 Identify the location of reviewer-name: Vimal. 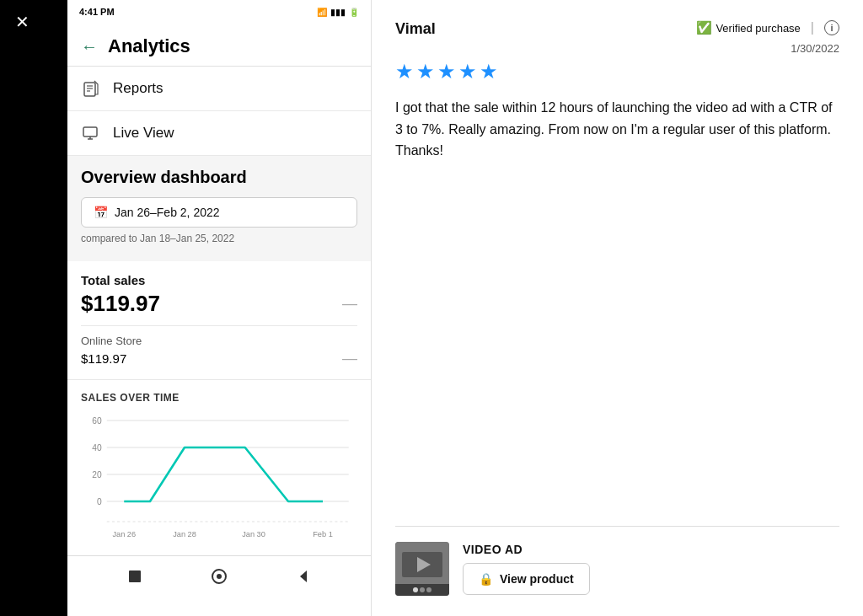
(415, 29).